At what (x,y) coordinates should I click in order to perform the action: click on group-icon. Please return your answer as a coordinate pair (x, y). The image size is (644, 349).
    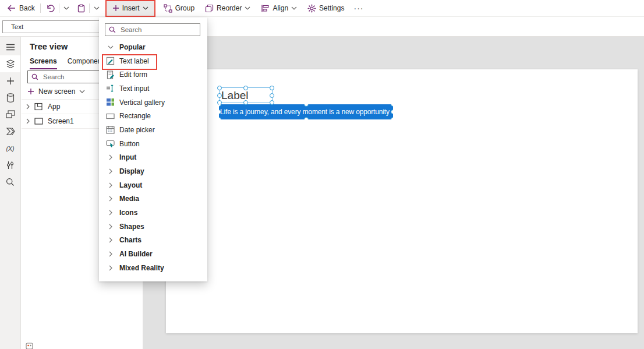
    Looking at the image, I should click on (168, 8).